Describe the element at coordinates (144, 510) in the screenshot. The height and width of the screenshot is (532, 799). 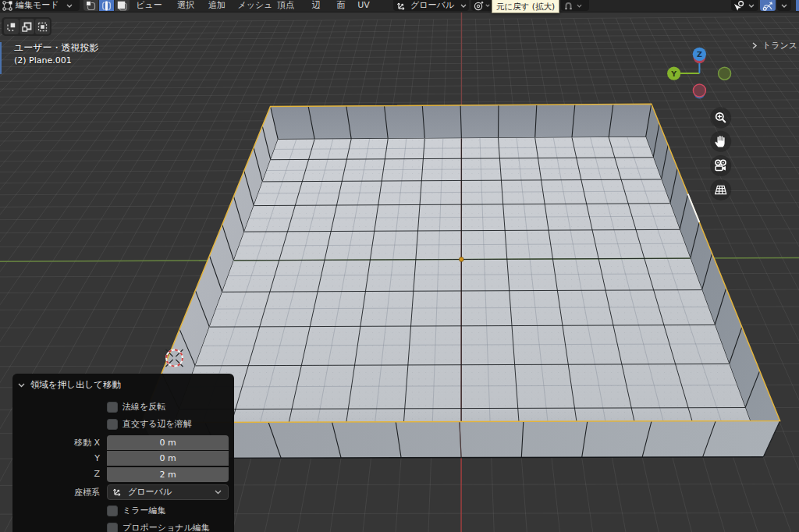
I see `mirror-editing-label: ミラー編集` at that location.